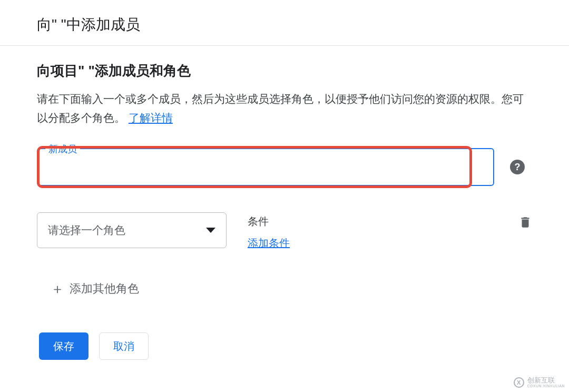 This screenshot has height=392, width=569. Describe the element at coordinates (64, 346) in the screenshot. I see `save-button: 保存` at that location.